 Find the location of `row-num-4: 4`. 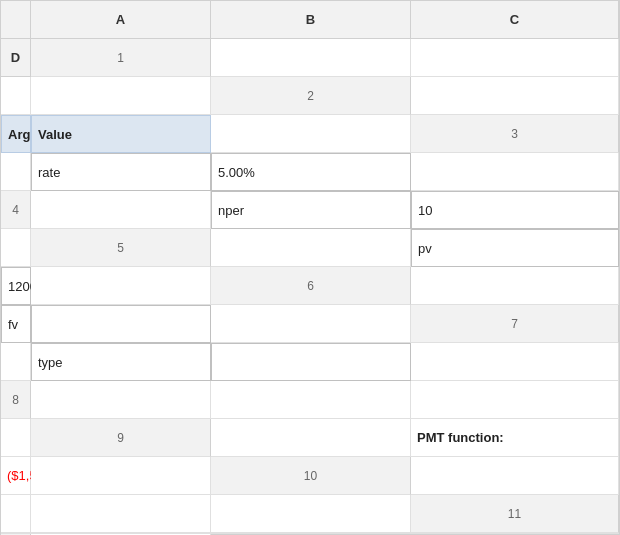

row-num-4: 4 is located at coordinates (16, 210).